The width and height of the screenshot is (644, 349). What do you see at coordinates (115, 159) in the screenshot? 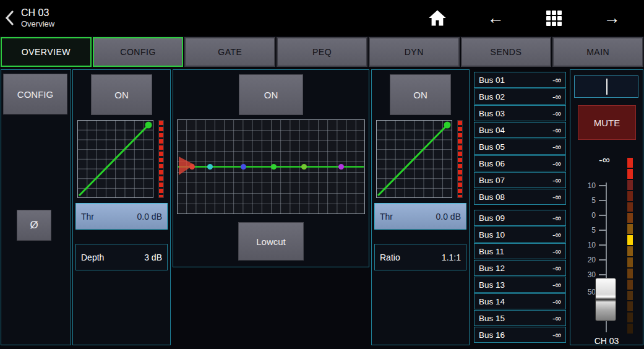
I see `gate-transfer-graph` at bounding box center [115, 159].